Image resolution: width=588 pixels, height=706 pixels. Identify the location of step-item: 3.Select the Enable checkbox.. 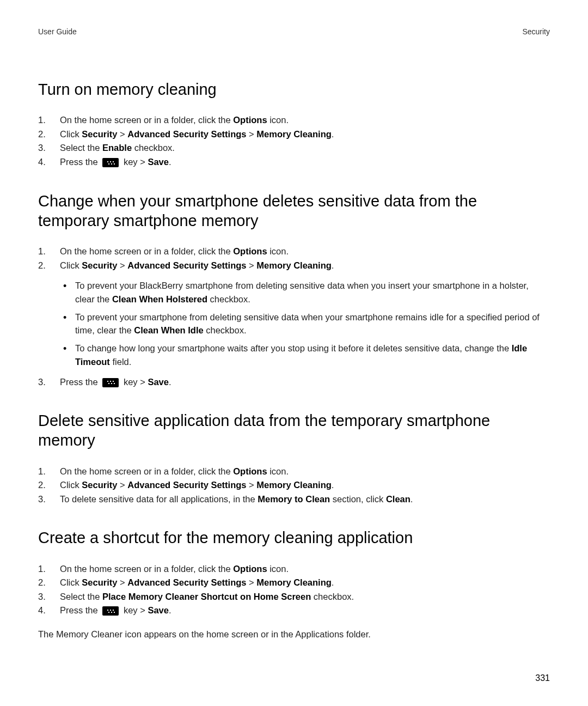
(294, 148).